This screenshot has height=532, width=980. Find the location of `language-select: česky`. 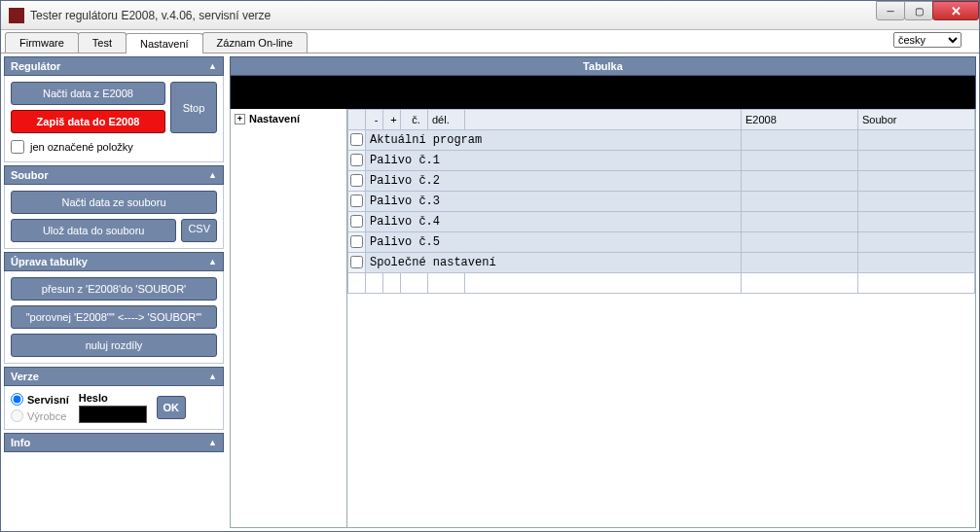

language-select: česky is located at coordinates (927, 40).